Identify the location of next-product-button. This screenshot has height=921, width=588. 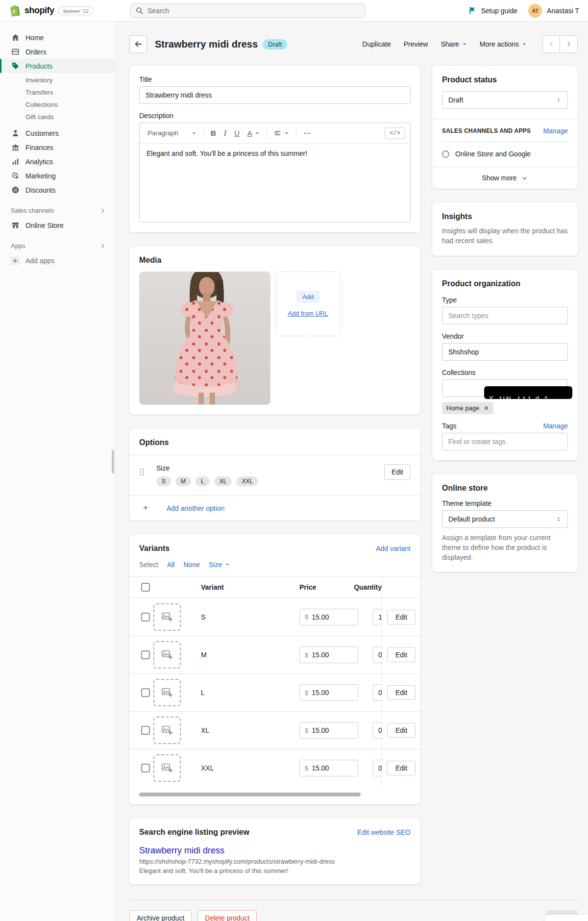
(568, 44).